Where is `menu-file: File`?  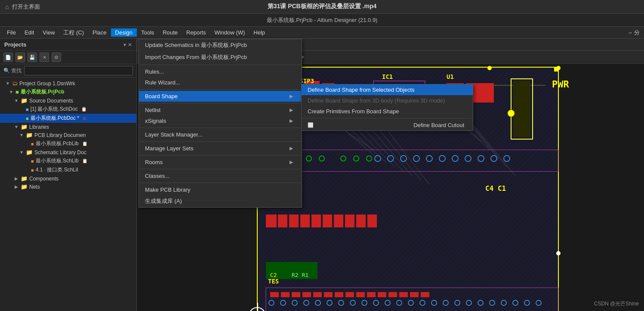 menu-file: File is located at coordinates (11, 33).